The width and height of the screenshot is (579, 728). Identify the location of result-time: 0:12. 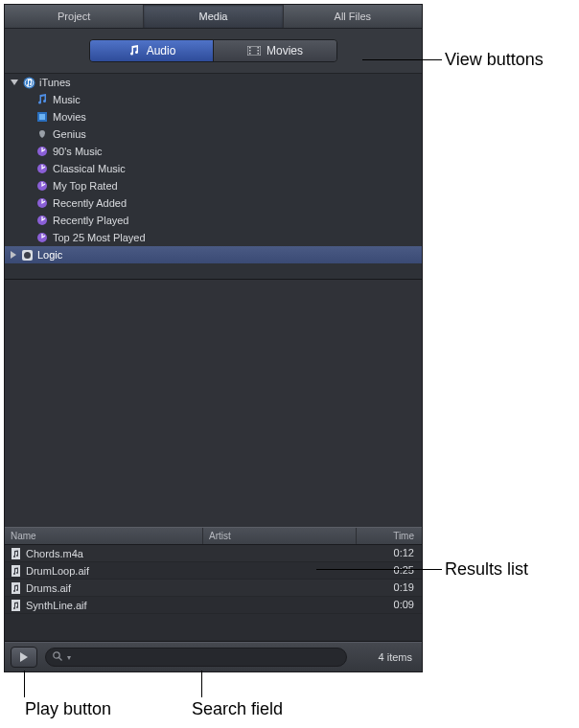
(389, 554).